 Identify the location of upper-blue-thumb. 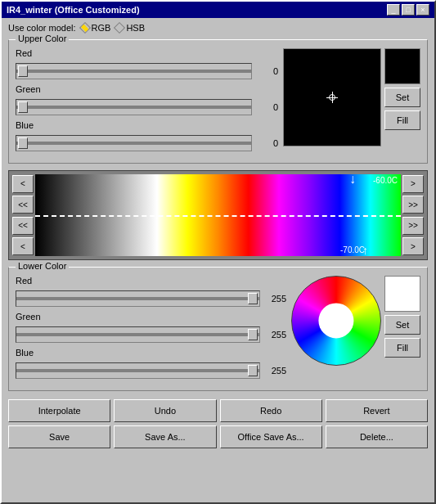
(23, 143).